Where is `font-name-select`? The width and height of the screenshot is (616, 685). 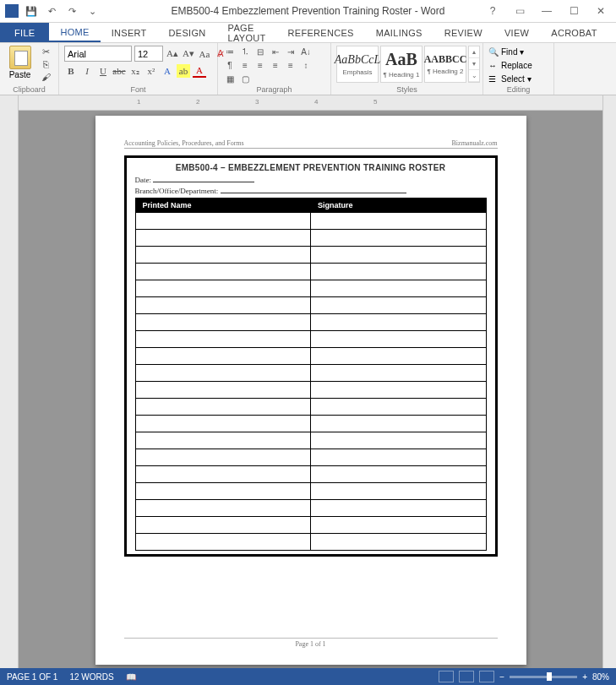
font-name-select is located at coordinates (98, 54).